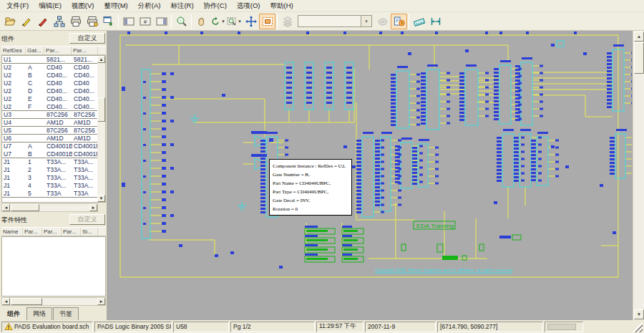 The width and height of the screenshot is (644, 333). Describe the element at coordinates (129, 21) in the screenshot. I see `first-sheet-button` at that location.